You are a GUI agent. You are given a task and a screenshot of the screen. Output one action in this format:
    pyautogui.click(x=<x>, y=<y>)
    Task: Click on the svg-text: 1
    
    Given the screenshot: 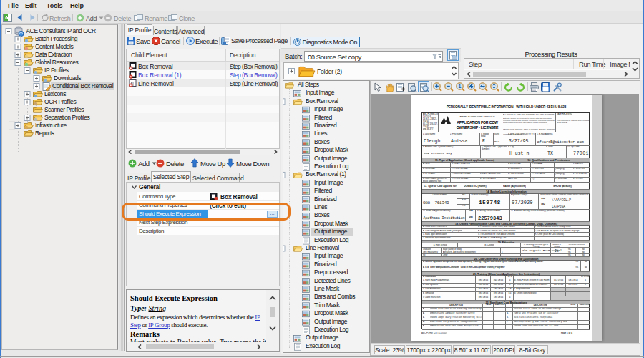 What is the action you would take?
    pyautogui.click(x=459, y=86)
    